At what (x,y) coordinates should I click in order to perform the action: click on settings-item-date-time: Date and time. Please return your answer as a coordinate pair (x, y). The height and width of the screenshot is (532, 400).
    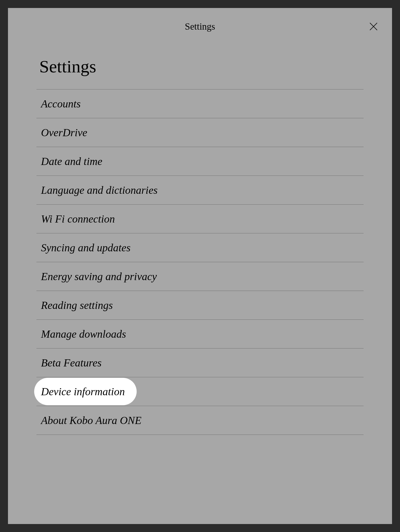
    Looking at the image, I should click on (200, 161).